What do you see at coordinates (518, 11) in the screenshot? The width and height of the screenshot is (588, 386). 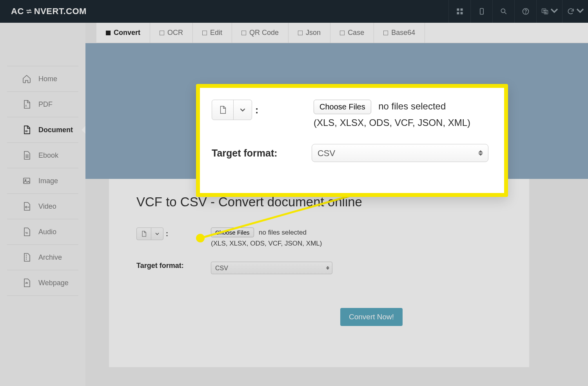 I see `topbar-right` at bounding box center [518, 11].